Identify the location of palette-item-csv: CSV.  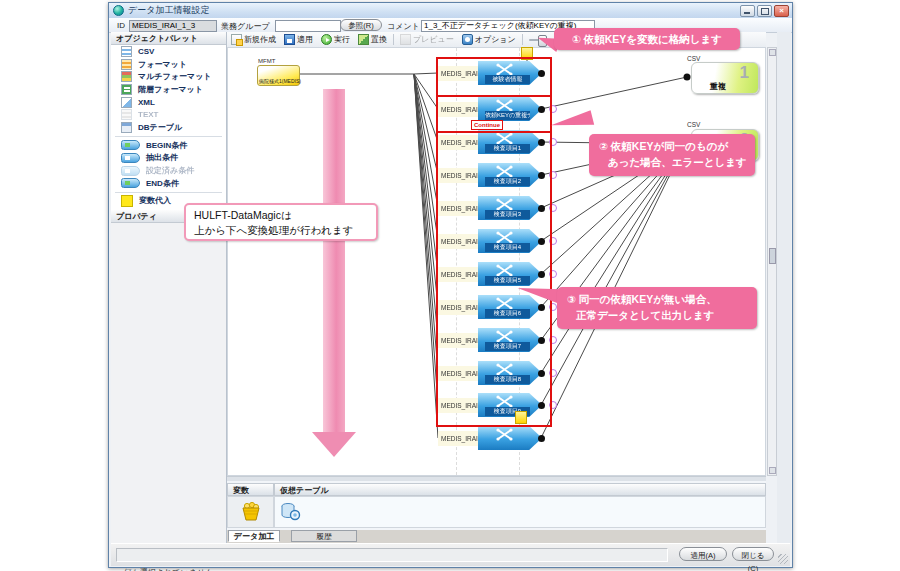
(168, 52).